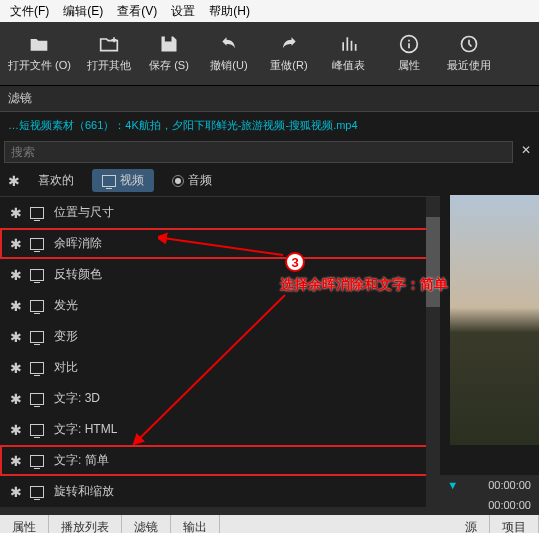 This screenshot has width=539, height=533. Describe the element at coordinates (40, 54) in the screenshot. I see `open-file-button: 打开文件 (O)` at that location.